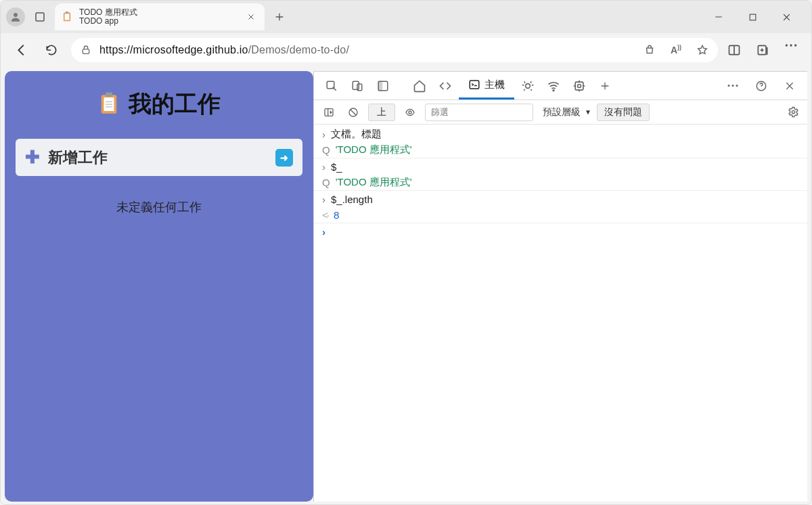  What do you see at coordinates (445, 86) in the screenshot?
I see `elements-tab-icon` at bounding box center [445, 86].